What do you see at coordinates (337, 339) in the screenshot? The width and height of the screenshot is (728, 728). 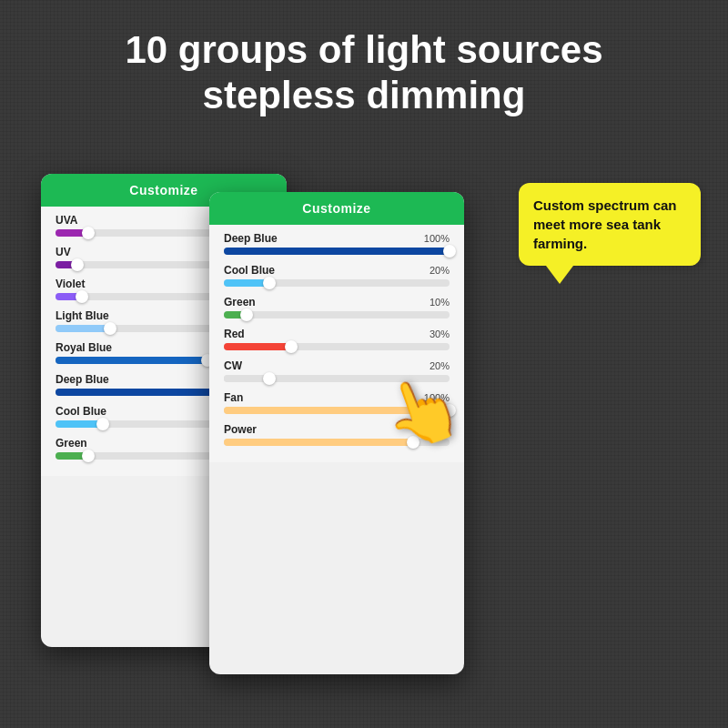 I see `light-row: Red30%` at bounding box center [337, 339].